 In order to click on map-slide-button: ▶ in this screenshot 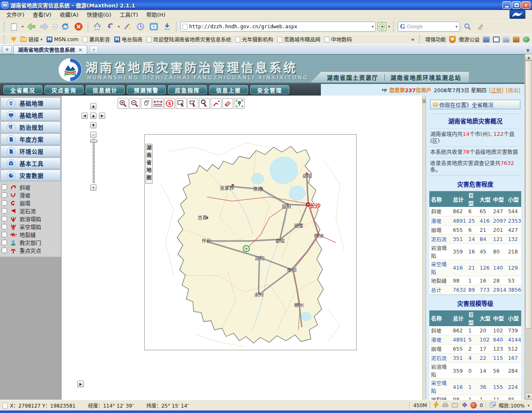, I will do `click(81, 384)`.